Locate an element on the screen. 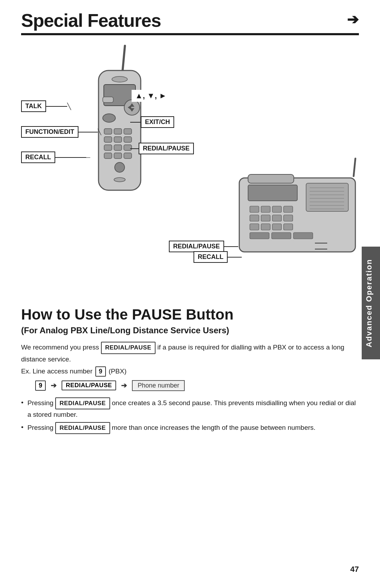 Image resolution: width=380 pixels, height=588 pixels. bullet1-key: REDIAL/PAUSE is located at coordinates (82, 403).